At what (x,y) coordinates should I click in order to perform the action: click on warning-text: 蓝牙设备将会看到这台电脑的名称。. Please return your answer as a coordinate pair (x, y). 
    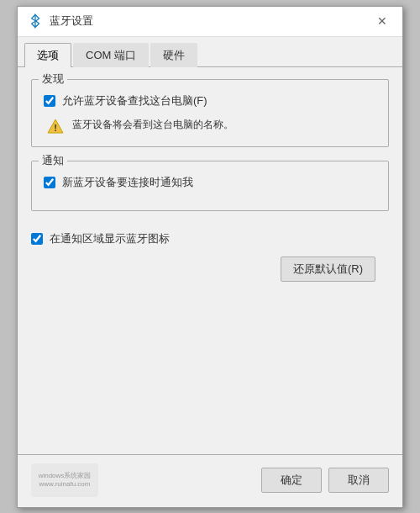
    Looking at the image, I should click on (153, 124).